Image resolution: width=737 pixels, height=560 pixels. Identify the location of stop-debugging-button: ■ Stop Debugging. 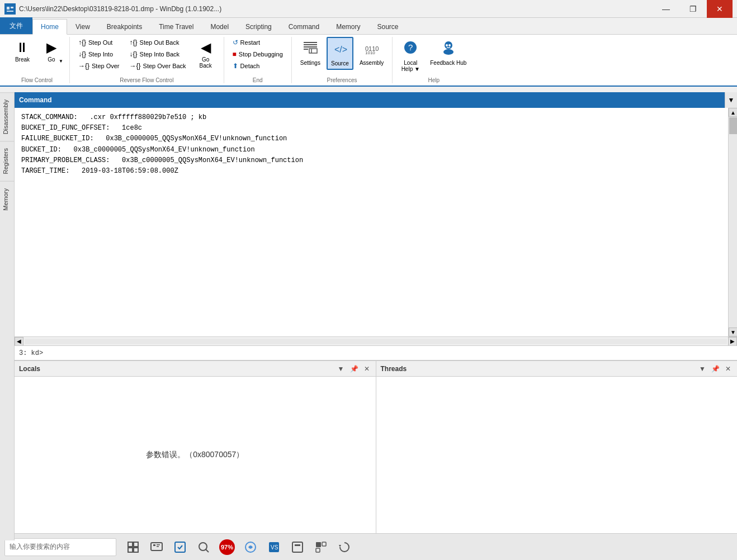
(258, 54).